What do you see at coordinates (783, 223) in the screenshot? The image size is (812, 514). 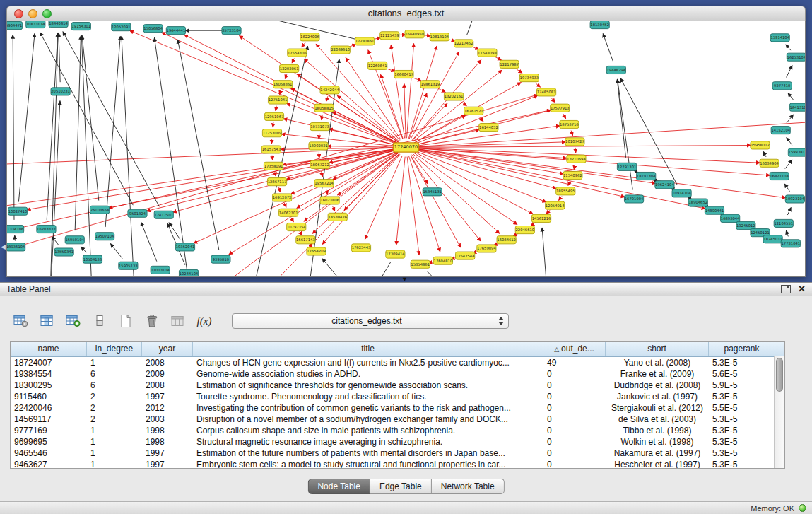 I see `graph-node: 12104551` at bounding box center [783, 223].